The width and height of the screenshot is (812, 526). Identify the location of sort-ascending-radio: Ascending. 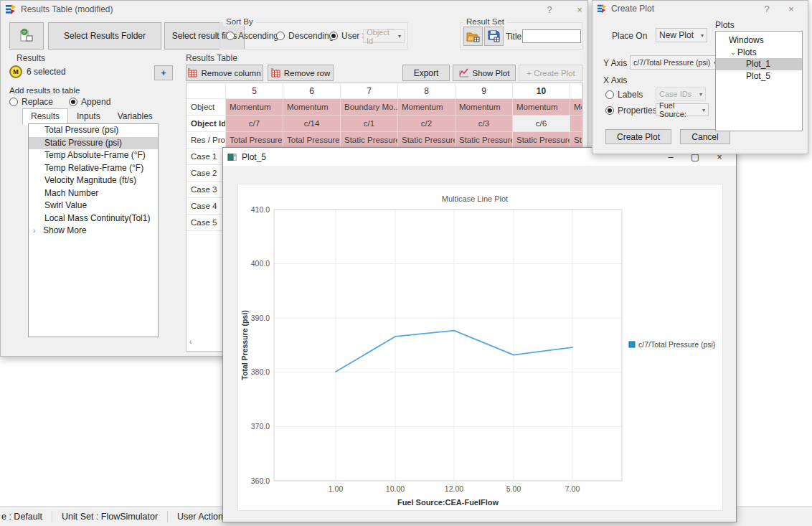
(252, 36).